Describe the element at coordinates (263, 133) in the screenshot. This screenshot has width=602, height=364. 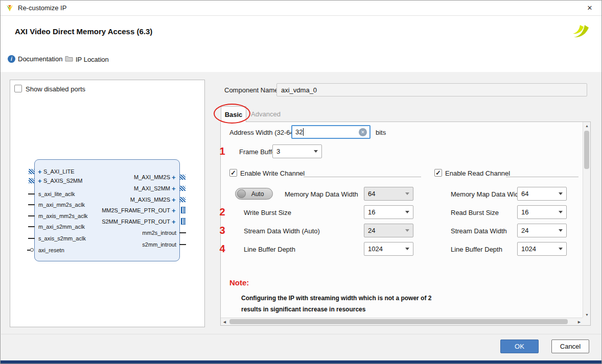
I see `address-width-label: Address Width (32-64)` at that location.